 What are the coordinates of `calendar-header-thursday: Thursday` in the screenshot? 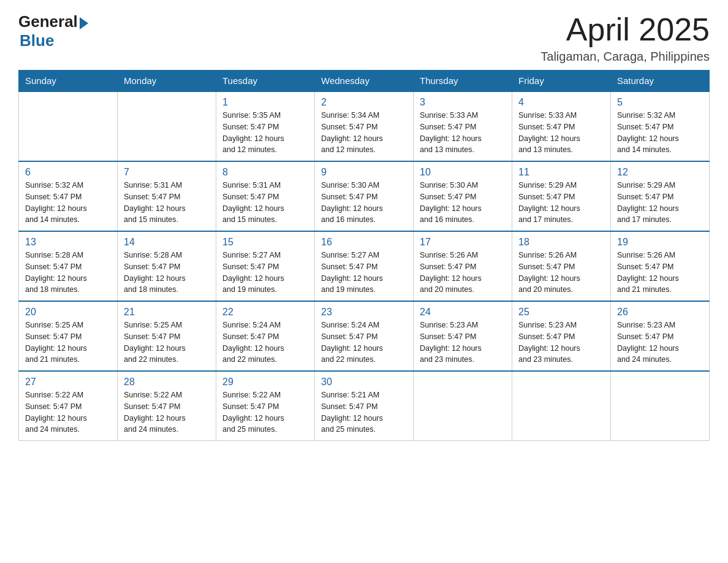 It's located at (463, 81).